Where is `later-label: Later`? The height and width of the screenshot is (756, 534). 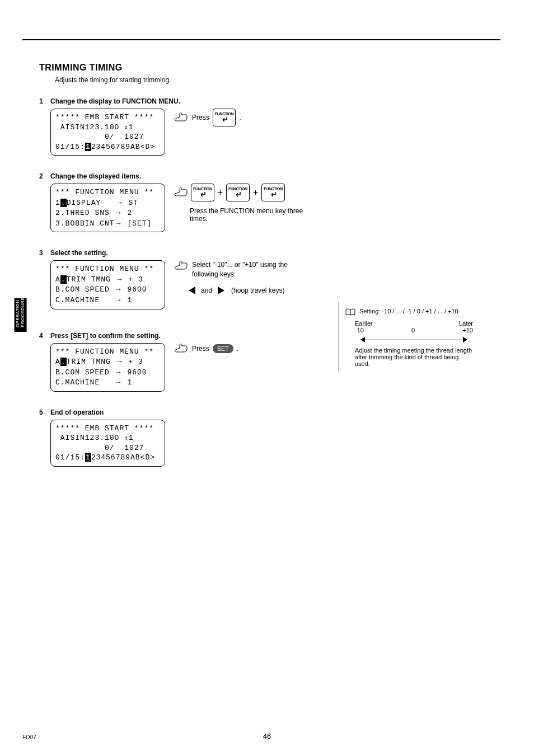 later-label: Later is located at coordinates (466, 323).